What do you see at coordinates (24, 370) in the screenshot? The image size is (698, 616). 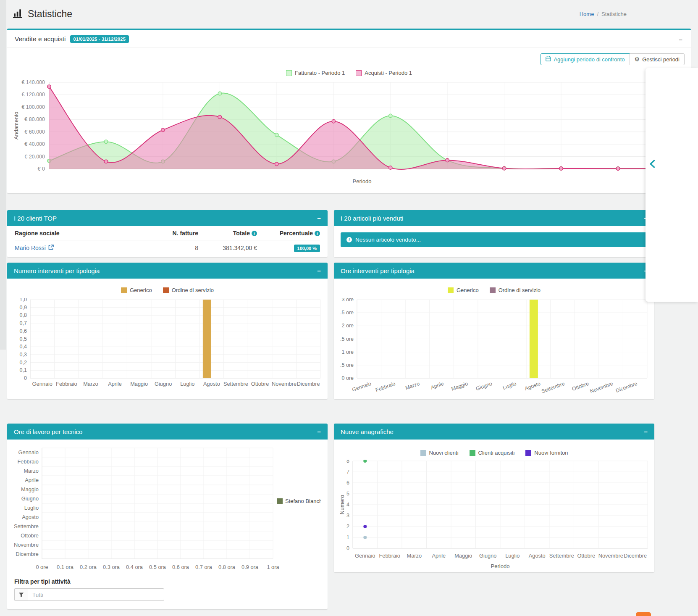 I see `svg-text: 0,1` at bounding box center [24, 370].